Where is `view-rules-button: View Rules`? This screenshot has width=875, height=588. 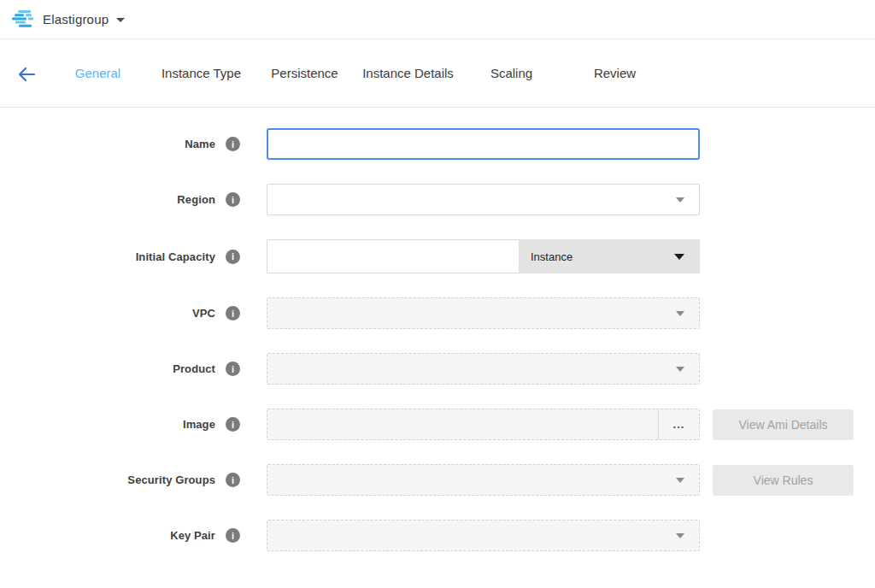
view-rules-button: View Rules is located at coordinates (783, 480).